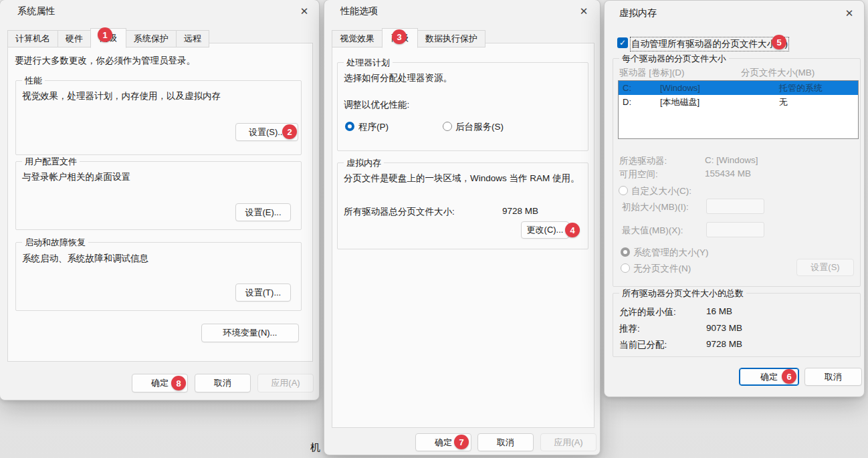  I want to click on custom-size-radio-label: 自定义大小(C):, so click(661, 191).